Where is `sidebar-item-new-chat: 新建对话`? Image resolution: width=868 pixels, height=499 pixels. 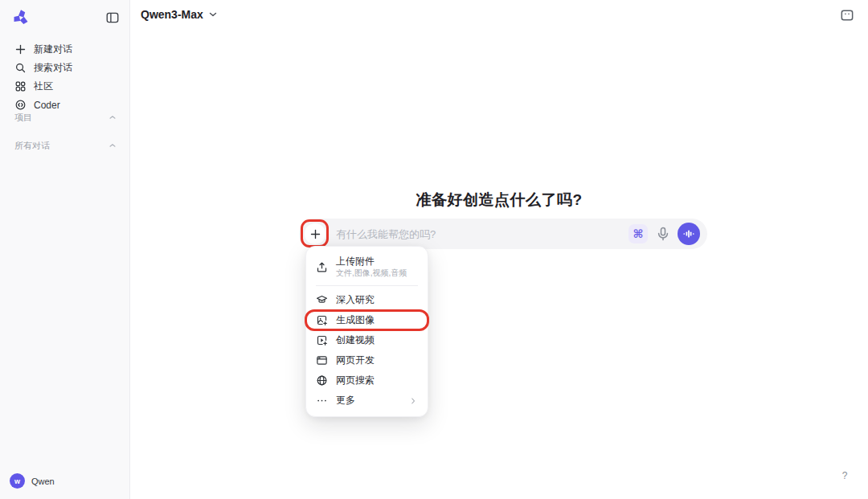 sidebar-item-new-chat: 新建对话 is located at coordinates (64, 50).